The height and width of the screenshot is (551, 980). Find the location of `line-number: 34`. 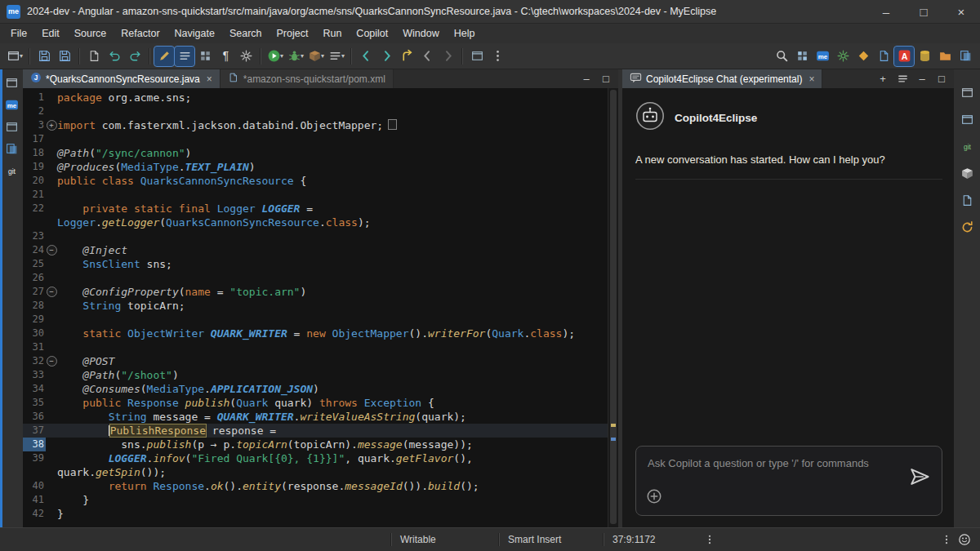

line-number: 34 is located at coordinates (34, 389).